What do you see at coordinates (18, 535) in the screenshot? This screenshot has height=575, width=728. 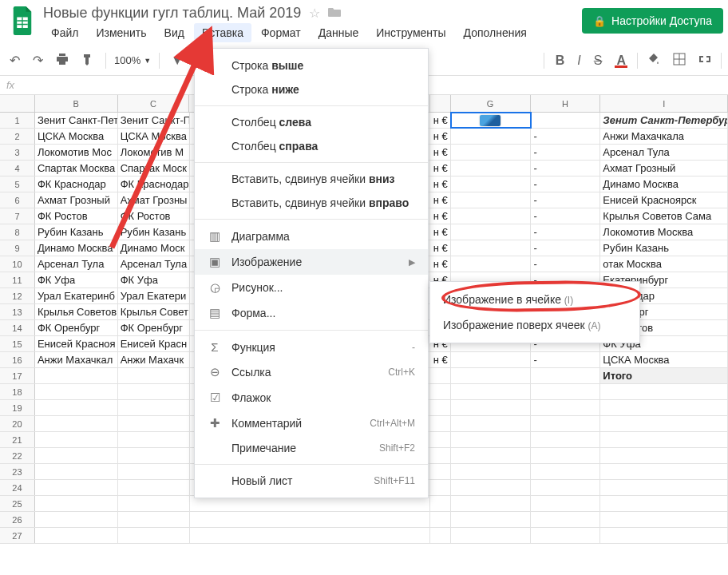 I see `row-header: 27` at bounding box center [18, 535].